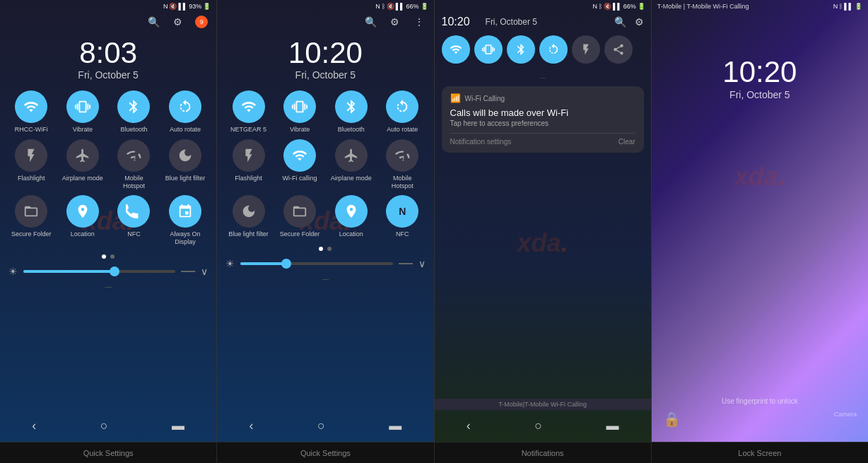 Image resolution: width=868 pixels, height=463 pixels. I want to click on search-icon-3: 🔍, so click(621, 22).